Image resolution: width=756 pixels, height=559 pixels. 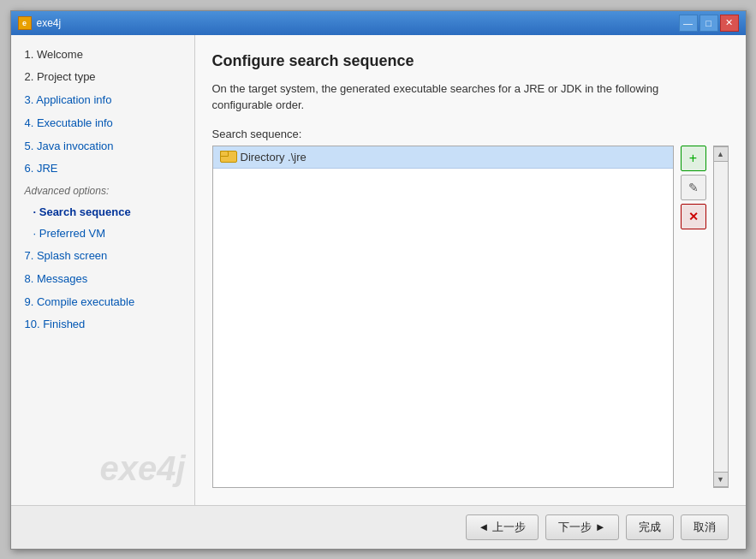 I want to click on title-bar: e exe4j — □ ✕, so click(x=378, y=23).